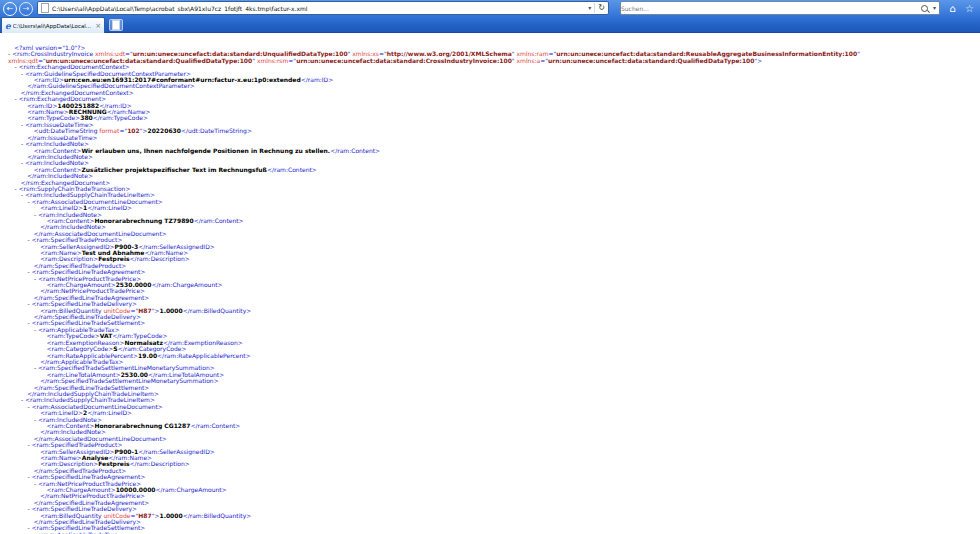 The image size is (980, 534). I want to click on xml-attr-value: urn:un:unece:uncefact:data:standard:Cros…, so click(404, 60).